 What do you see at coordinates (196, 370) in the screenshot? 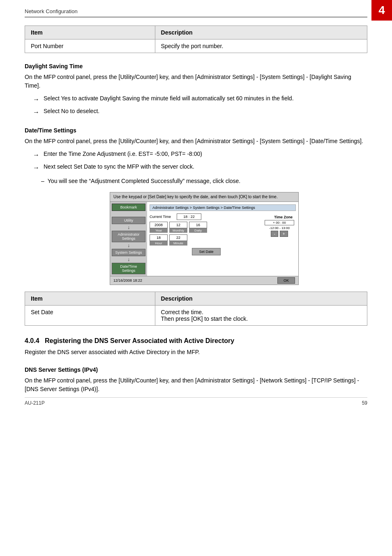
I see `dns-heading: DNS Server Settings (IPv4)` at bounding box center [196, 370].